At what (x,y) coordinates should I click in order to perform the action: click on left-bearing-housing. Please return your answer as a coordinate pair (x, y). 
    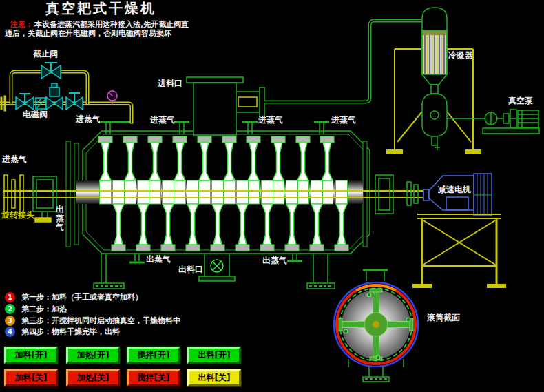
    Looking at the image, I should click on (45, 199).